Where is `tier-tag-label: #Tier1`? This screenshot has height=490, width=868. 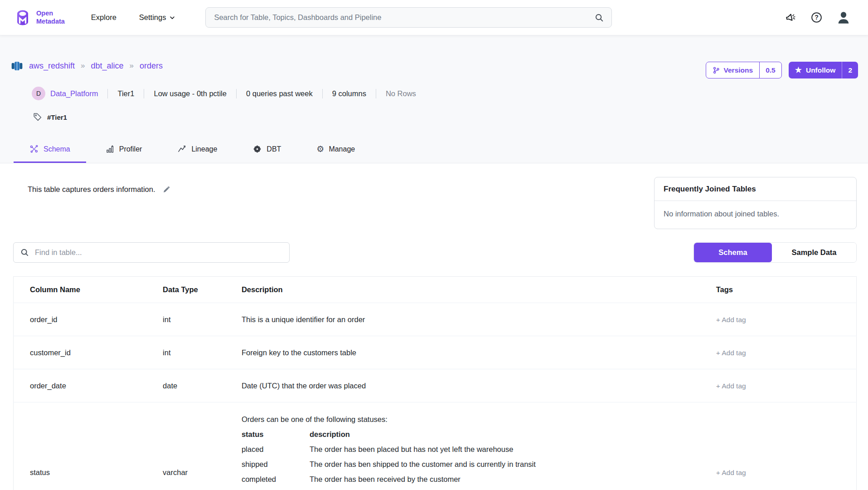
tier-tag-label: #Tier1 is located at coordinates (57, 117).